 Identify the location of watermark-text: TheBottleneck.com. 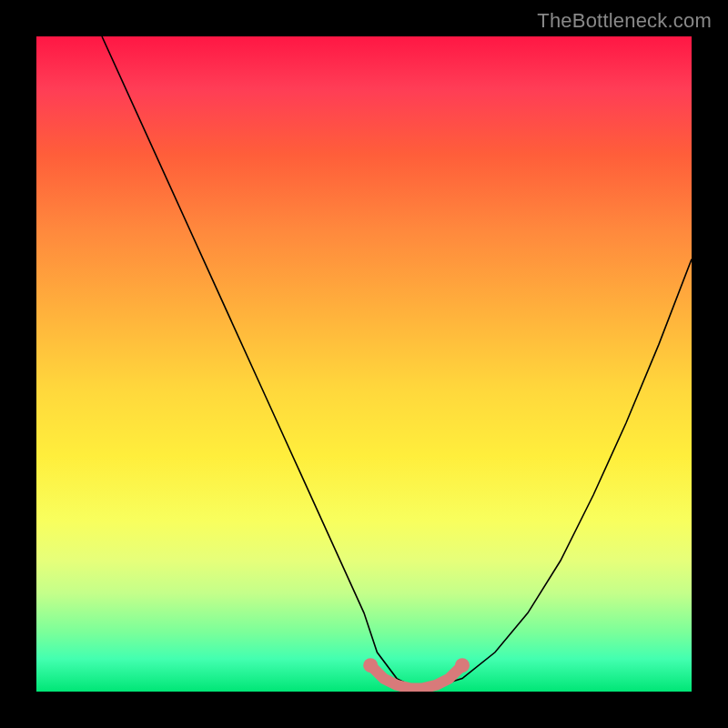
(624, 21).